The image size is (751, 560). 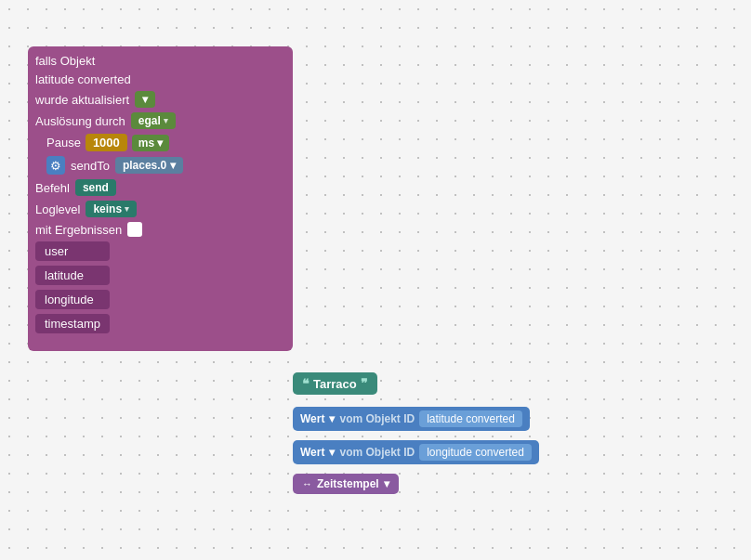 I want to click on wurde-aktualisiert-row: wurde aktualisiert ▾, so click(x=160, y=99).